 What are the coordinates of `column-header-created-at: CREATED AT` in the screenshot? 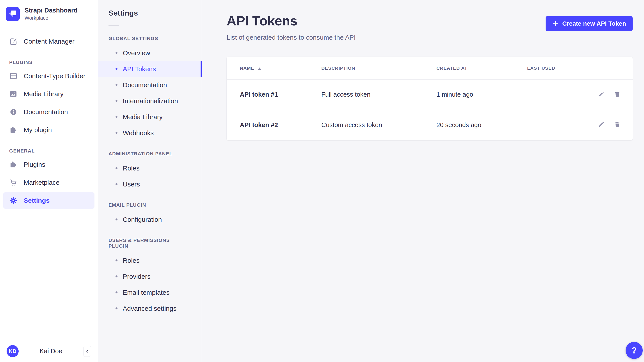 It's located at (482, 68).